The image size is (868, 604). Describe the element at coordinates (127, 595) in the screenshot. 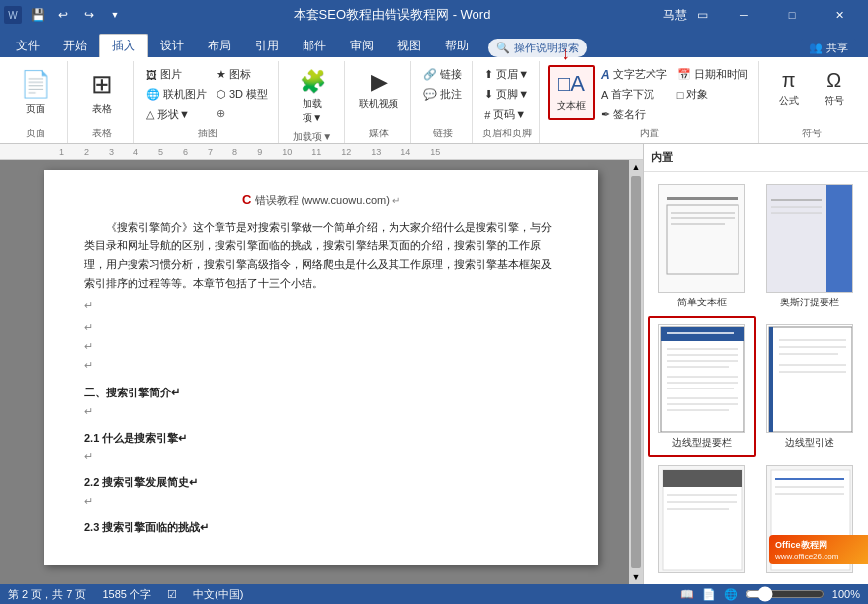

I see `word-count: 1585 个字` at that location.